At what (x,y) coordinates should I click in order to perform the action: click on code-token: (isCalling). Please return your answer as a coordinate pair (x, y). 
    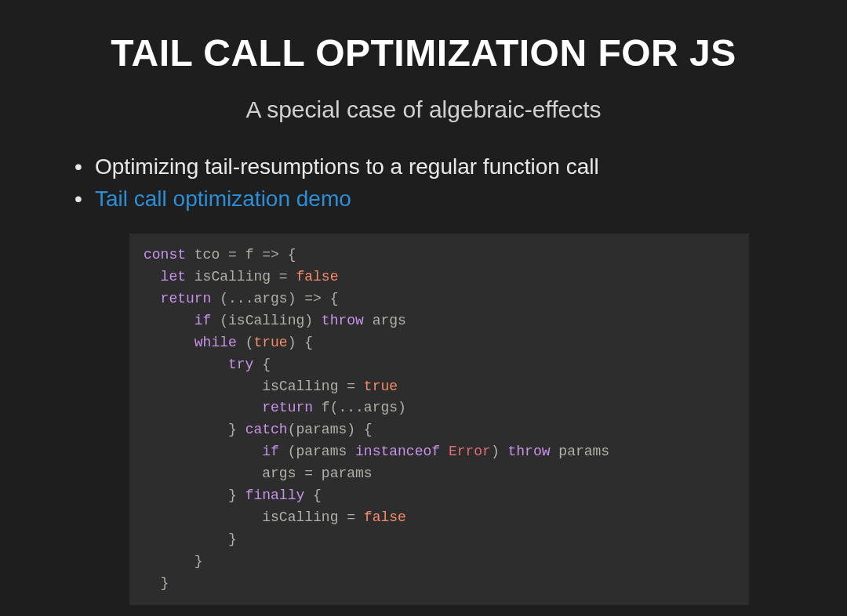
    Looking at the image, I should click on (266, 321).